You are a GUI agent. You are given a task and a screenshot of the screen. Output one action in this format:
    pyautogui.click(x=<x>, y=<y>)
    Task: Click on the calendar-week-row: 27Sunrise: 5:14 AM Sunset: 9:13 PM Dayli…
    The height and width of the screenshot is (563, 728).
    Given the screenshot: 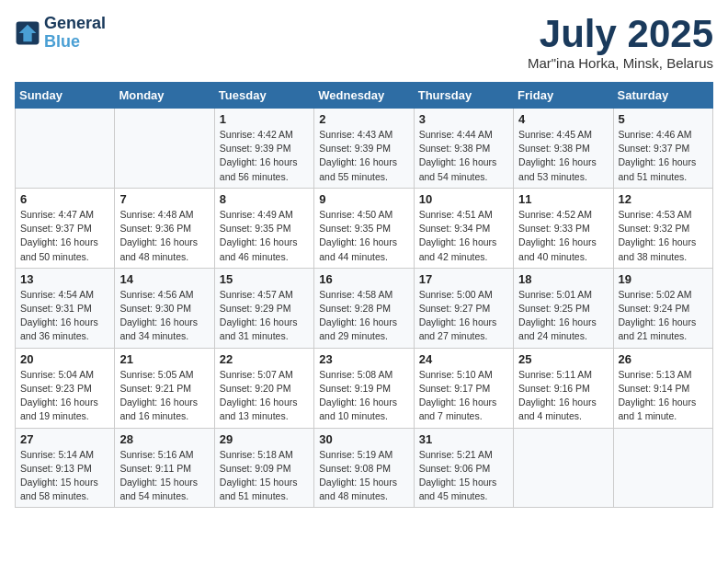 What is the action you would take?
    pyautogui.click(x=364, y=467)
    